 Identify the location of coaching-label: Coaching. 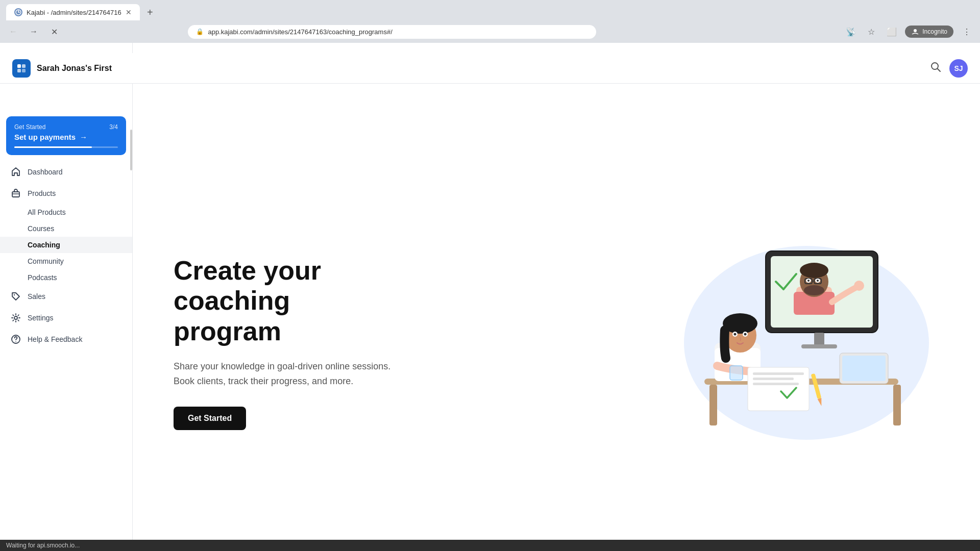
(44, 245).